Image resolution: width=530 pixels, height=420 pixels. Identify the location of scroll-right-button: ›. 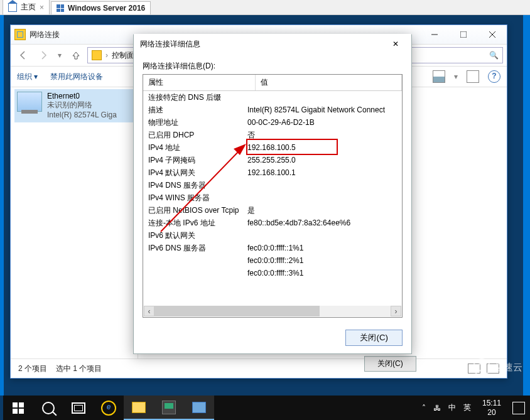
(396, 311).